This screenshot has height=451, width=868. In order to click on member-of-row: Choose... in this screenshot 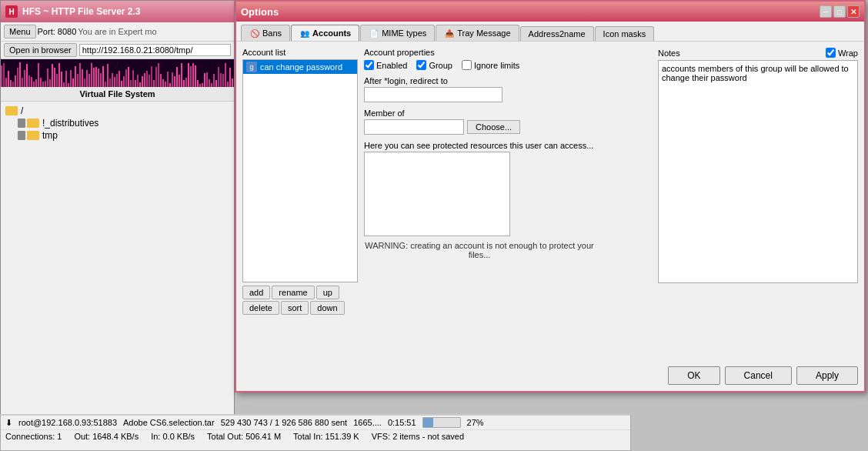, I will do `click(508, 127)`.